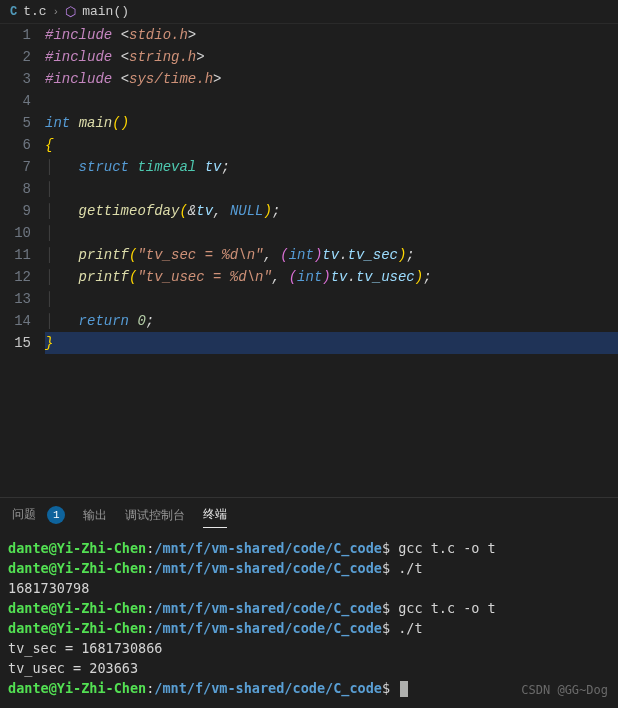 The height and width of the screenshot is (708, 618). I want to click on line-number: 8, so click(16, 189).